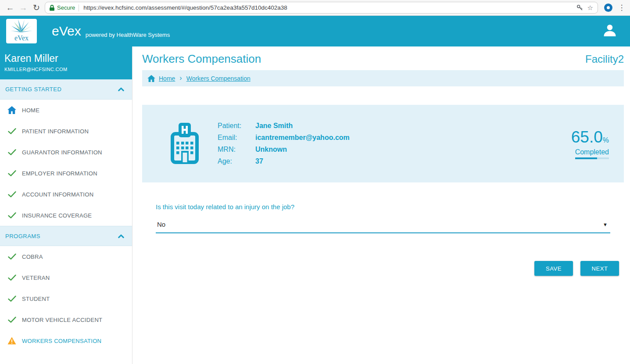  Describe the element at coordinates (128, 35) in the screenshot. I see `app-tagline: powered by HealthWare Systems` at that location.